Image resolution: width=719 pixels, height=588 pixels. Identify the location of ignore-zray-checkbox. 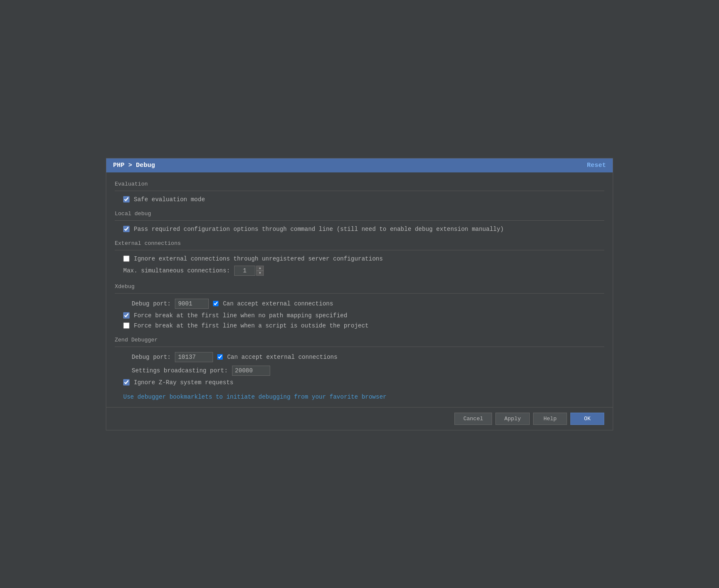
(126, 382).